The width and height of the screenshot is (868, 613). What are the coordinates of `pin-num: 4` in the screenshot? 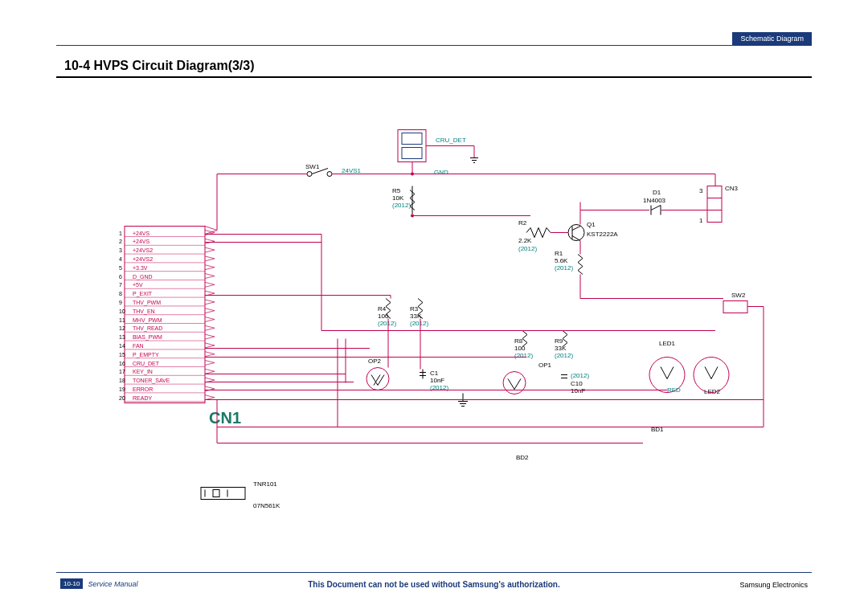 It's located at (121, 259).